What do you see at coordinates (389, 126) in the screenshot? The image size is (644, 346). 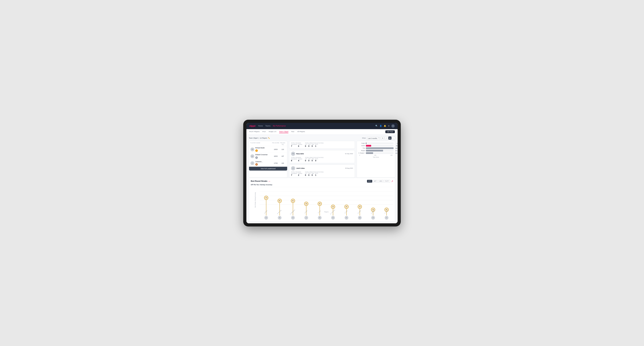 I see `target-icon: ⊕` at bounding box center [389, 126].